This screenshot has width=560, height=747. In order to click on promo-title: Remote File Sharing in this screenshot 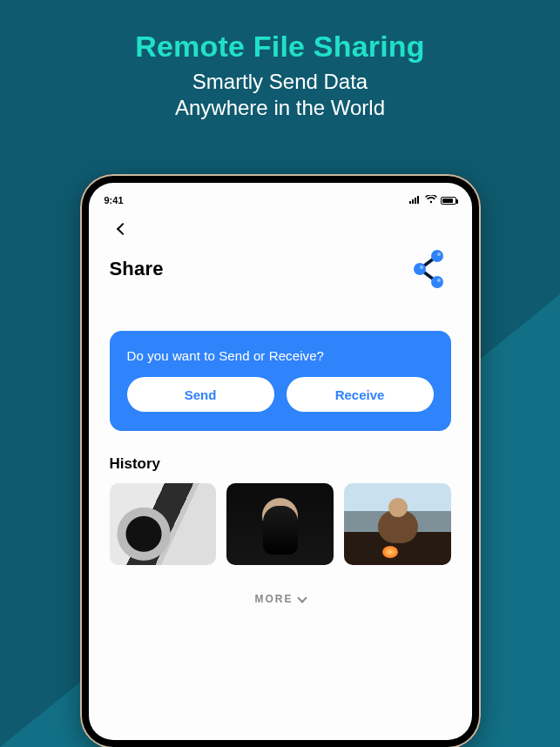, I will do `click(280, 47)`.